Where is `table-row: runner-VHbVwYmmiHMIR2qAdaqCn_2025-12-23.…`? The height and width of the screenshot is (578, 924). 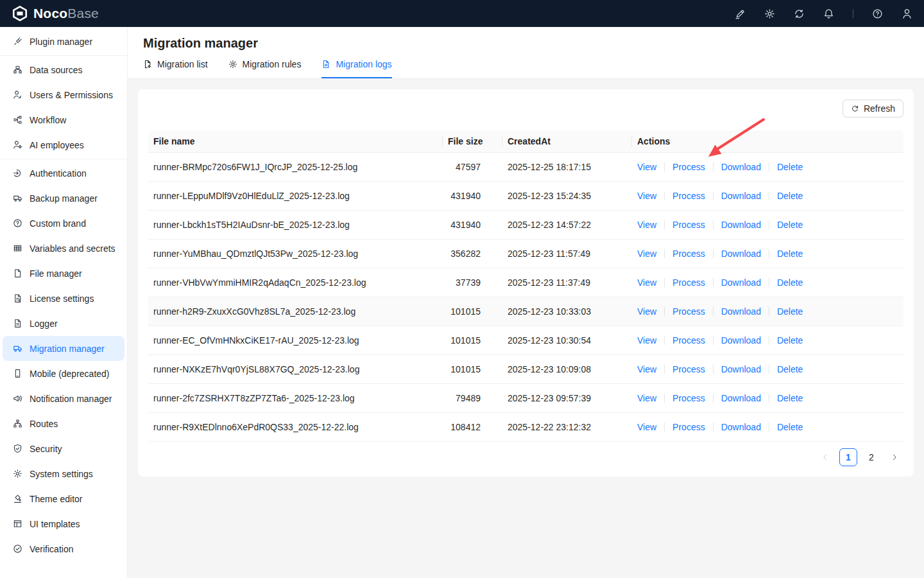
table-row: runner-VHbVwYmmiHMIR2qAdaqCn_2025-12-23.… is located at coordinates (526, 283).